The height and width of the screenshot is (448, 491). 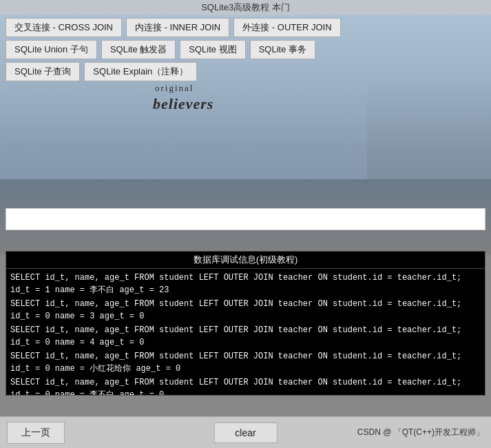 What do you see at coordinates (36, 433) in the screenshot?
I see `prev-page-button: 上一页` at bounding box center [36, 433].